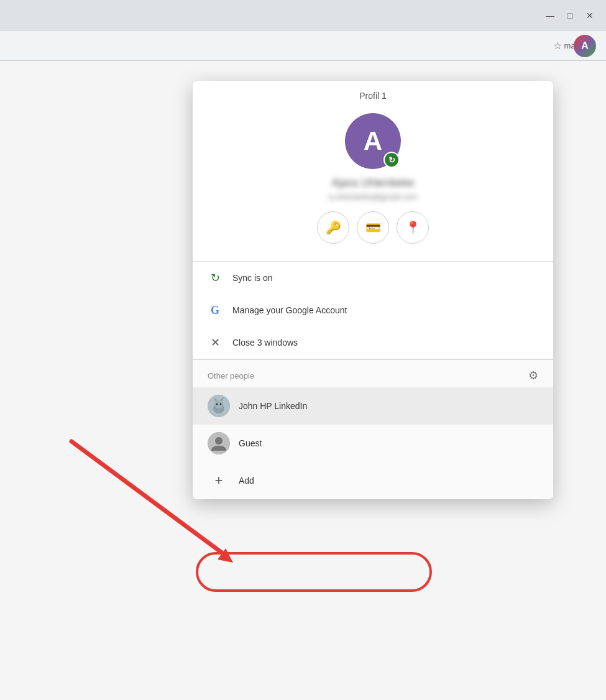  I want to click on payment-button: 💳, so click(373, 228).